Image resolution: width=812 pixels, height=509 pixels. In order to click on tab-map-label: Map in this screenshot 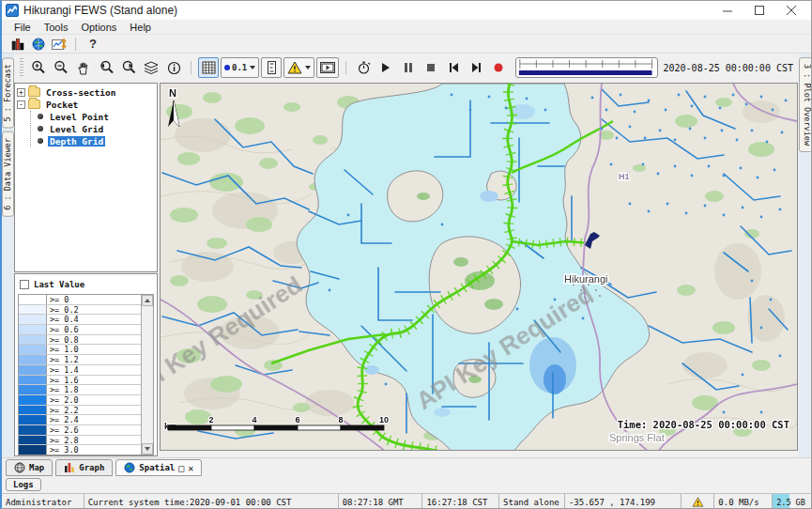, I will do `click(37, 468)`.